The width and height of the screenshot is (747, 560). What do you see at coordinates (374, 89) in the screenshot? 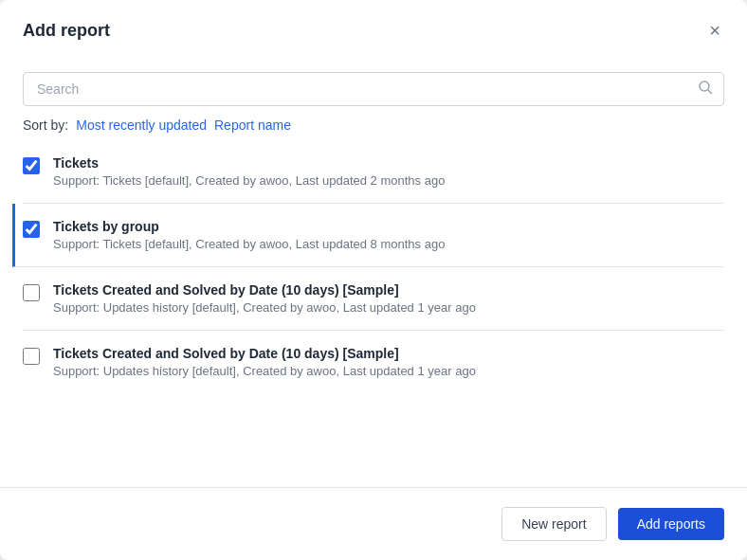
I see `search-wrapper` at bounding box center [374, 89].